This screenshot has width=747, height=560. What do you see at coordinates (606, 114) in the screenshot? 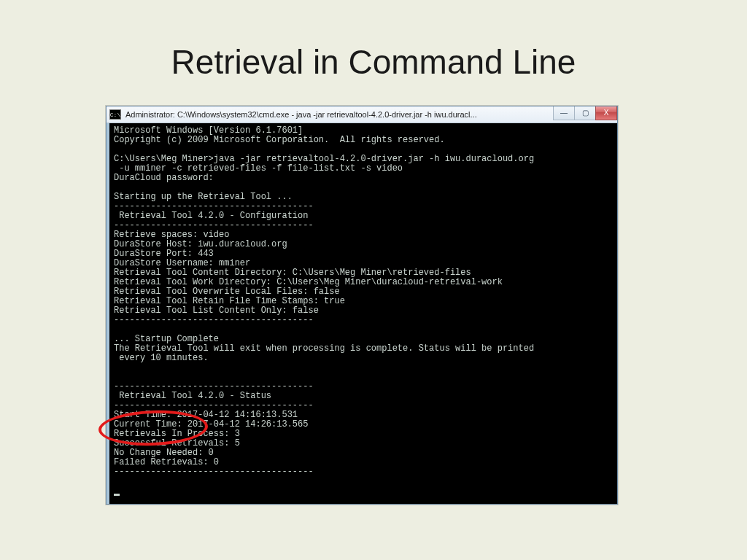
I see `close-button: X` at bounding box center [606, 114].